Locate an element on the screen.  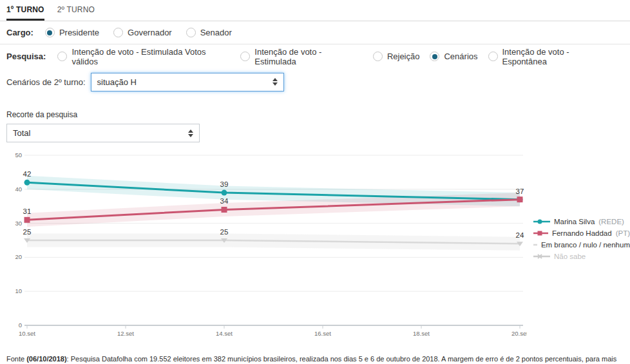
svg-text: 42 is located at coordinates (27, 174).